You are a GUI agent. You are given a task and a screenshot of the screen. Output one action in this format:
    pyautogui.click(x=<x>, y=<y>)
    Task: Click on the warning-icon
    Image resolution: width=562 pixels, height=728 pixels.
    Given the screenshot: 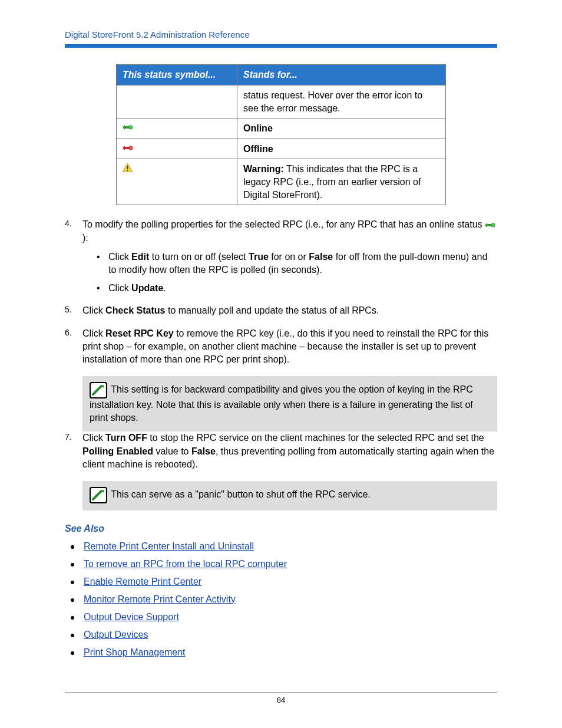 What is the action you would take?
    pyautogui.click(x=127, y=167)
    